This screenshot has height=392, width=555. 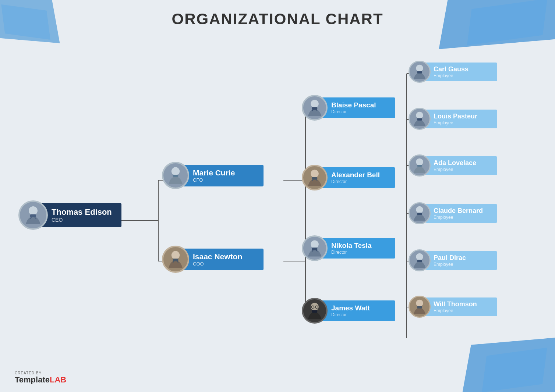 What do you see at coordinates (33, 215) in the screenshot?
I see `ceo-person-icon` at bounding box center [33, 215].